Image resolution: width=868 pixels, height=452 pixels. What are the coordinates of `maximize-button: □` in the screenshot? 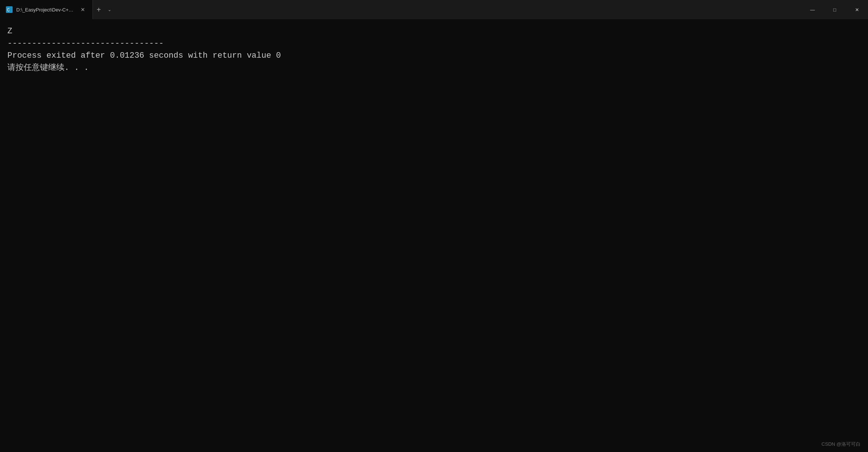 It's located at (835, 10).